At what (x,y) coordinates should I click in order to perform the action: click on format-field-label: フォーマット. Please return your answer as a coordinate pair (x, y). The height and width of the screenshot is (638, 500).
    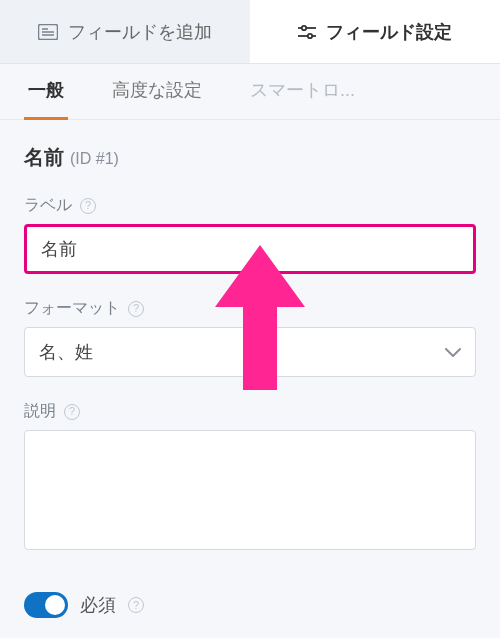
    Looking at the image, I should click on (72, 308).